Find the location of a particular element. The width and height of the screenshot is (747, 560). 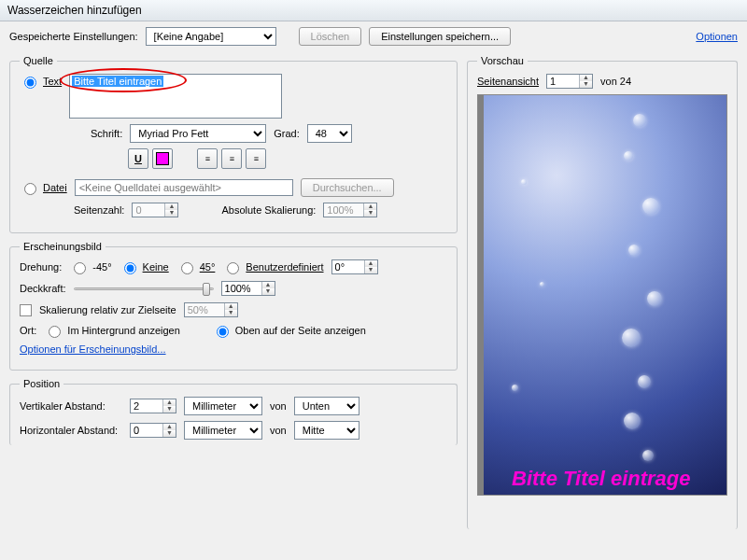

align-right-button: ≡ is located at coordinates (256, 159).